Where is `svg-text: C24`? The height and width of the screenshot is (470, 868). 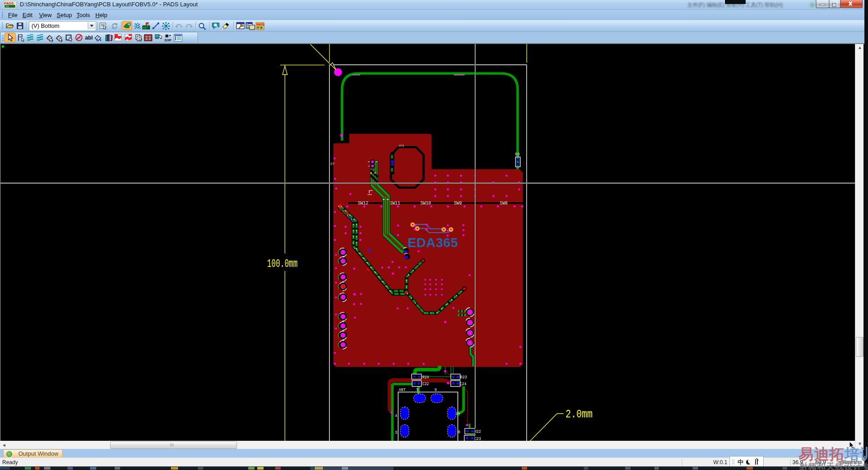 svg-text: C24 is located at coordinates (463, 384).